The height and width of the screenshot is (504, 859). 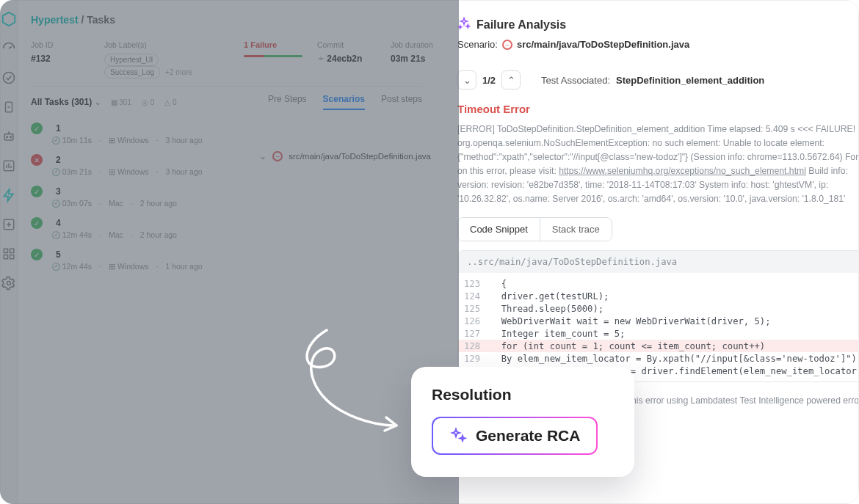 What do you see at coordinates (9, 107) in the screenshot?
I see `nav-battery-icon` at bounding box center [9, 107].